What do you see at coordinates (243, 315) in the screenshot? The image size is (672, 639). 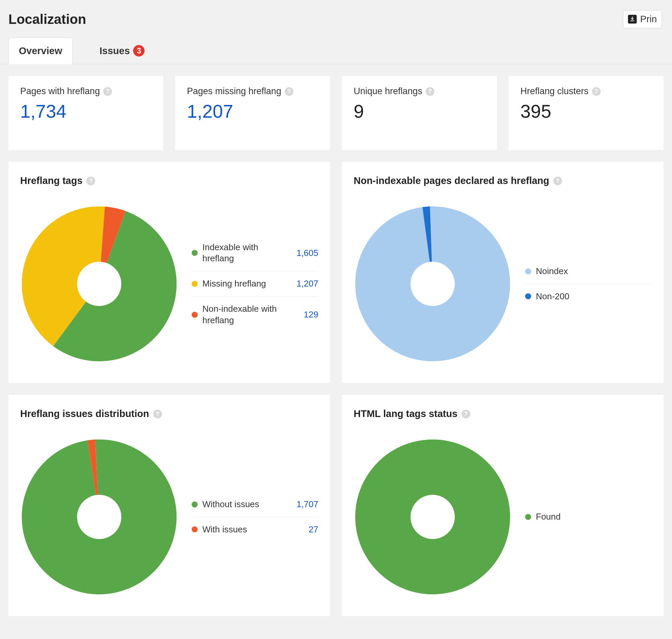 I see `legend-label: Non-indexable with hreflang` at bounding box center [243, 315].